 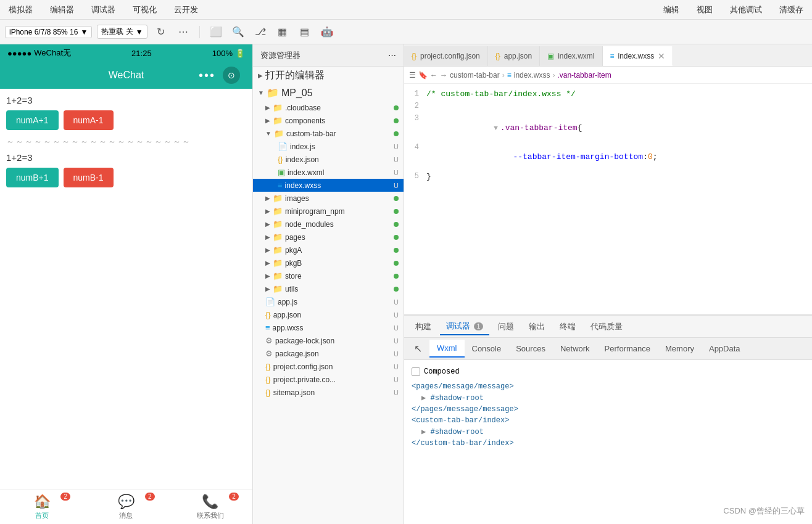 I want to click on package-lock-file: ⚙ package-lock.json U, so click(x=328, y=340).